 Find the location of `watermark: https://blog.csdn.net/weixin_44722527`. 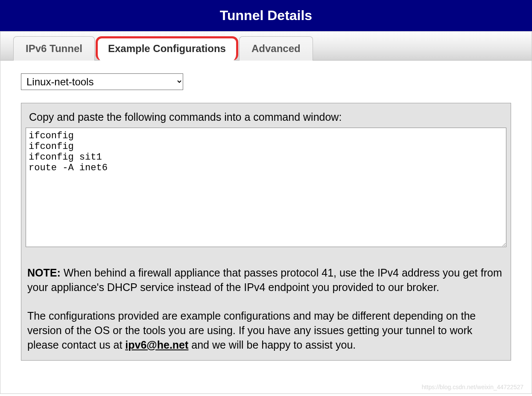

watermark: https://blog.csdn.net/weixin_44722527 is located at coordinates (473, 387).